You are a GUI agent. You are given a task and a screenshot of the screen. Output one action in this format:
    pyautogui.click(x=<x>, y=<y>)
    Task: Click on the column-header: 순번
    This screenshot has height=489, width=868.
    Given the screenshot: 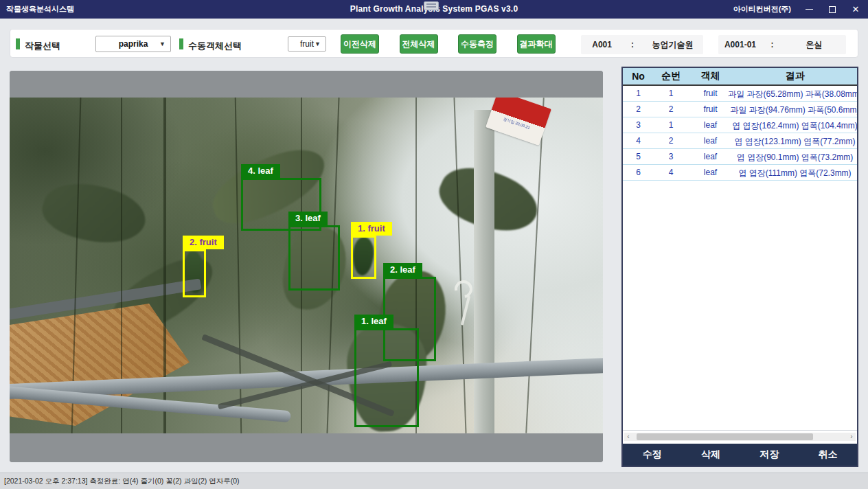 What is the action you would take?
    pyautogui.click(x=671, y=77)
    